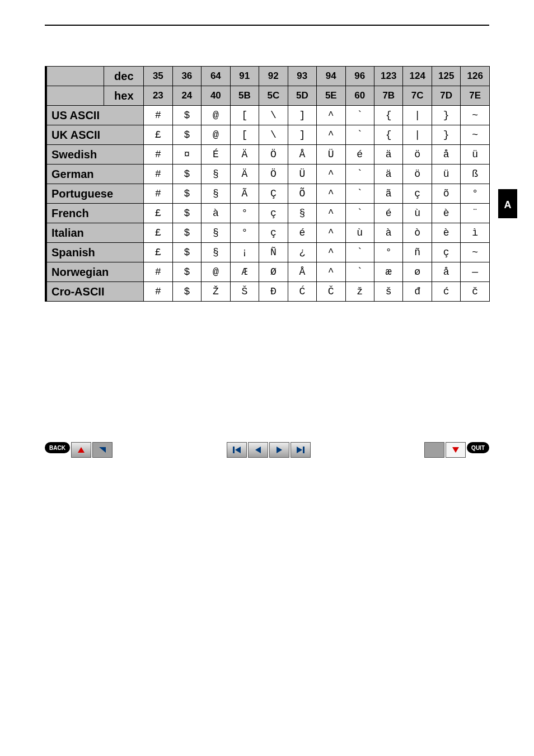  I want to click on down-button, so click(456, 450).